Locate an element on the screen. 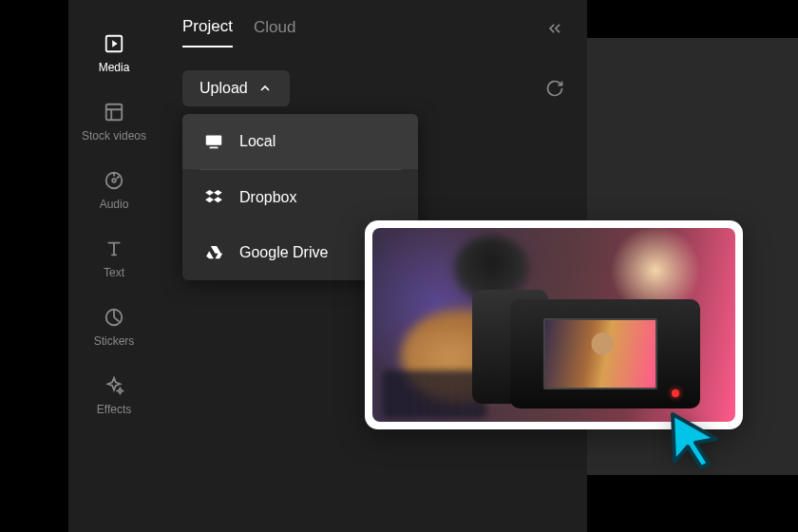 Image resolution: width=798 pixels, height=532 pixels. dropbox-icon is located at coordinates (214, 198).